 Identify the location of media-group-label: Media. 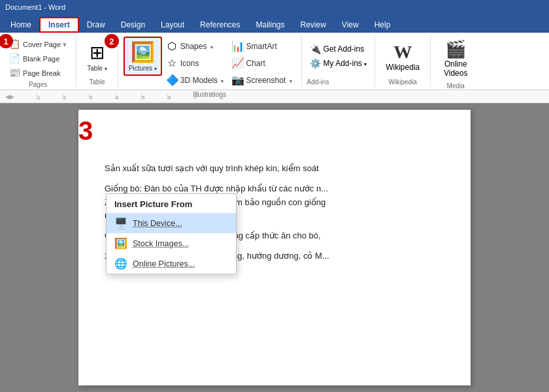
(456, 86).